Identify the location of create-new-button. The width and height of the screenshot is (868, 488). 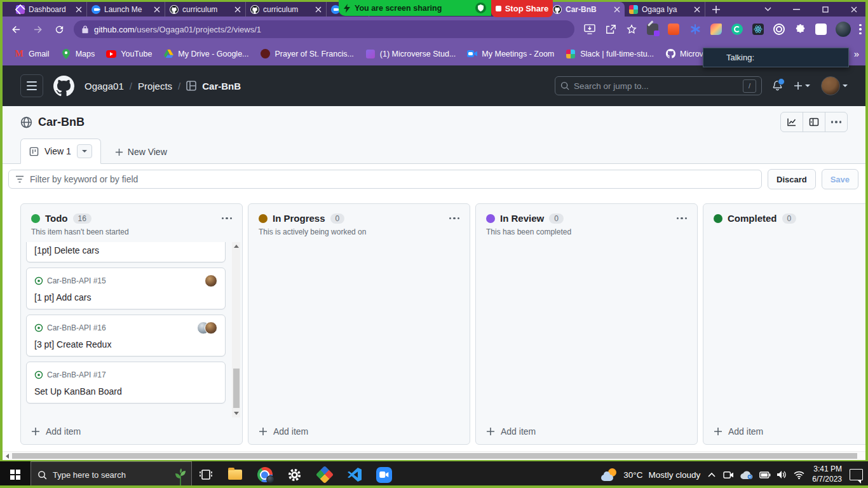
(802, 86).